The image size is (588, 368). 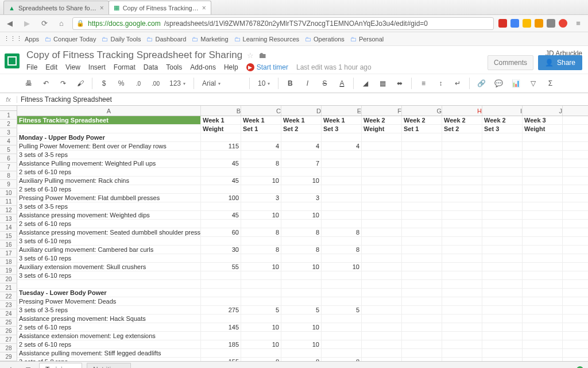 What do you see at coordinates (9, 288) in the screenshot?
I see `row-header: 21` at bounding box center [9, 288].